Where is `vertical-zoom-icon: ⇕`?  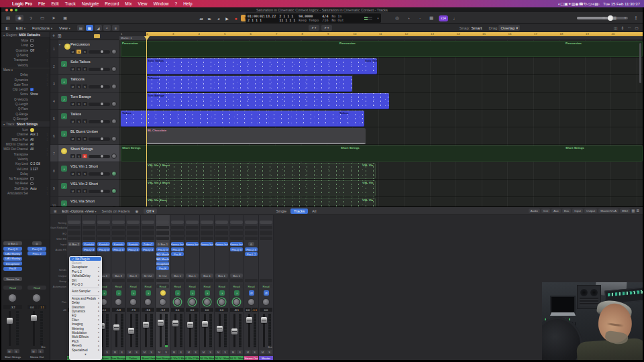
vertical-zoom-icon: ⇕ is located at coordinates (623, 28).